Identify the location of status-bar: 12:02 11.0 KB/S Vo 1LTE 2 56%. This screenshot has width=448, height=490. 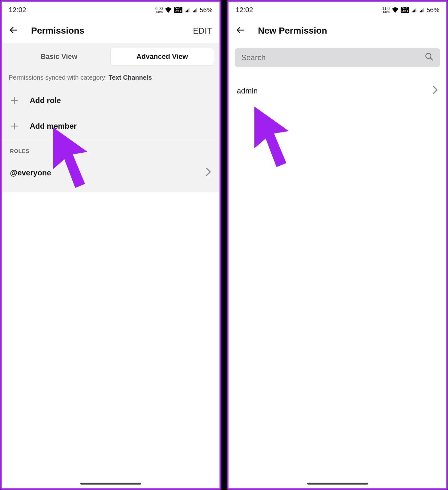
(337, 10).